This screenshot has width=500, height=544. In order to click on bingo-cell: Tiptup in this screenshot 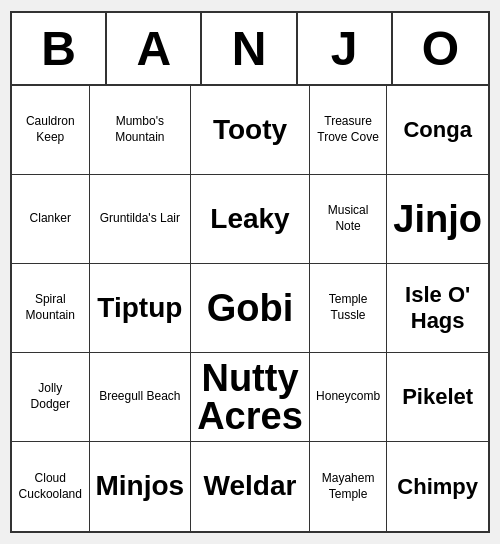, I will do `click(141, 308)`.